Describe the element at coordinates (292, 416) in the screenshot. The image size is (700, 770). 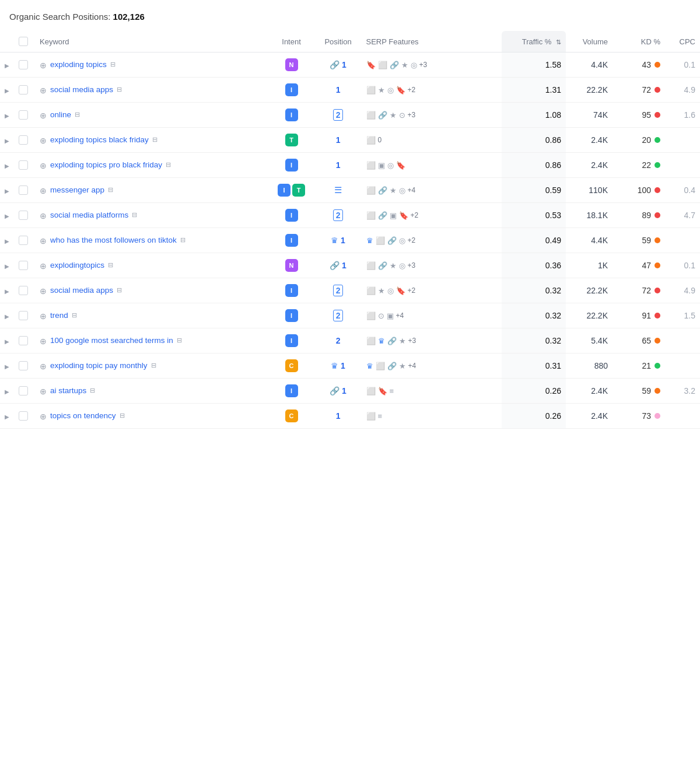
I see `intent-badge: C` at that location.